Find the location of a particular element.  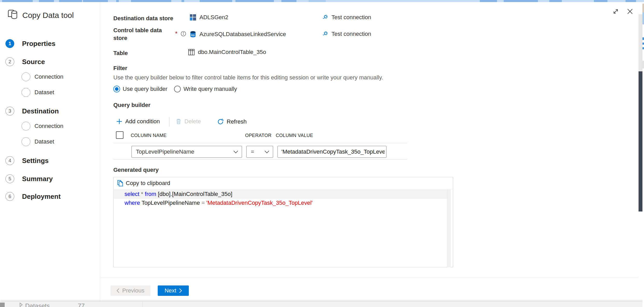

scrollbar-thumb is located at coordinates (641, 141).